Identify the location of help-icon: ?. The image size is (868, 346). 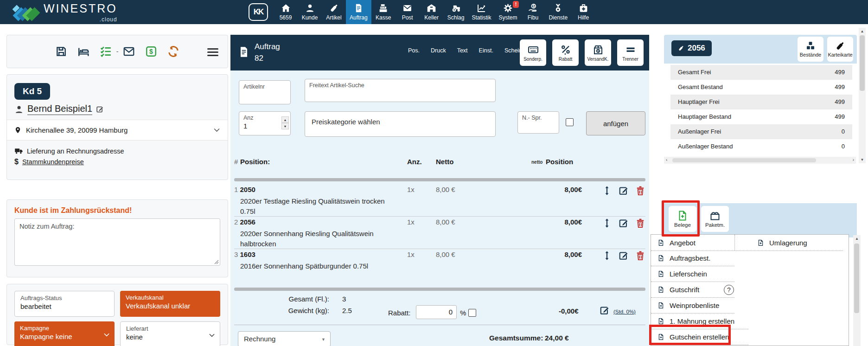
(729, 290).